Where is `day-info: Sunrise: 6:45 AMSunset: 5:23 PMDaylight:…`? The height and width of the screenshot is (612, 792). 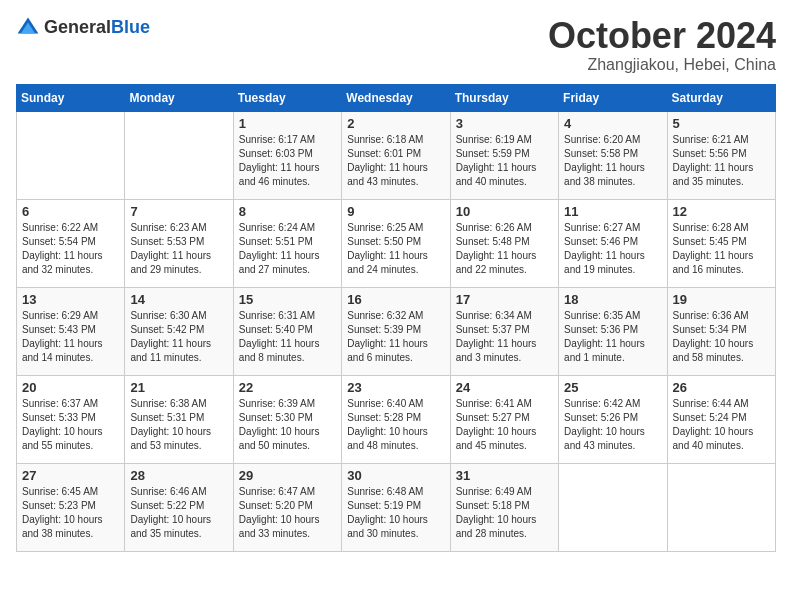 day-info: Sunrise: 6:45 AMSunset: 5:23 PMDaylight:… is located at coordinates (70, 513).